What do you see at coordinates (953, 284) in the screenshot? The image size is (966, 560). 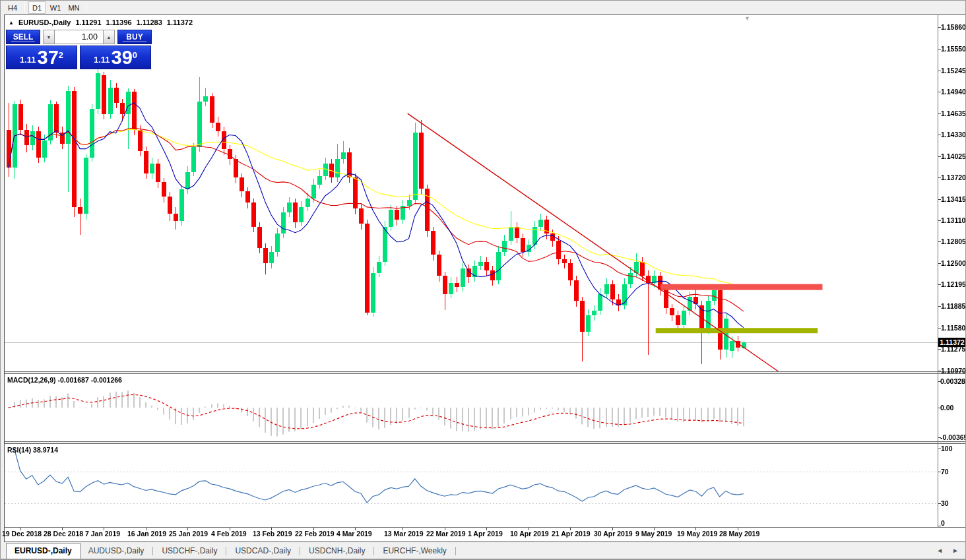 I see `price-scale-label: 1.12195` at bounding box center [953, 284].